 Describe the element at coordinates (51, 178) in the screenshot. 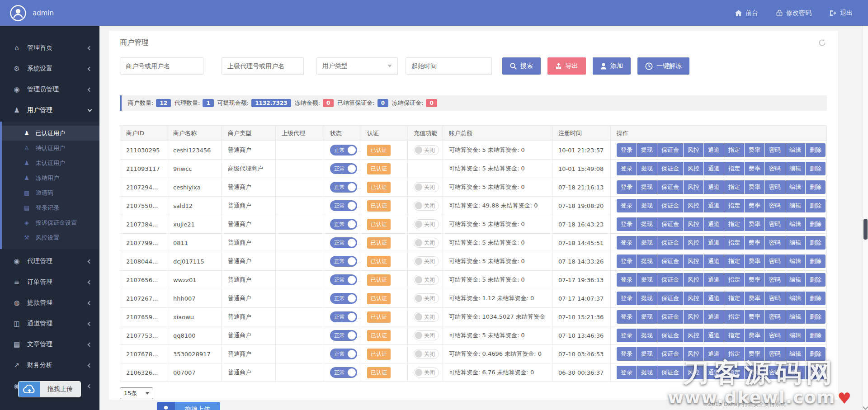

I see `sidebar-subitem-frozen-users: ♟冻结用户` at that location.